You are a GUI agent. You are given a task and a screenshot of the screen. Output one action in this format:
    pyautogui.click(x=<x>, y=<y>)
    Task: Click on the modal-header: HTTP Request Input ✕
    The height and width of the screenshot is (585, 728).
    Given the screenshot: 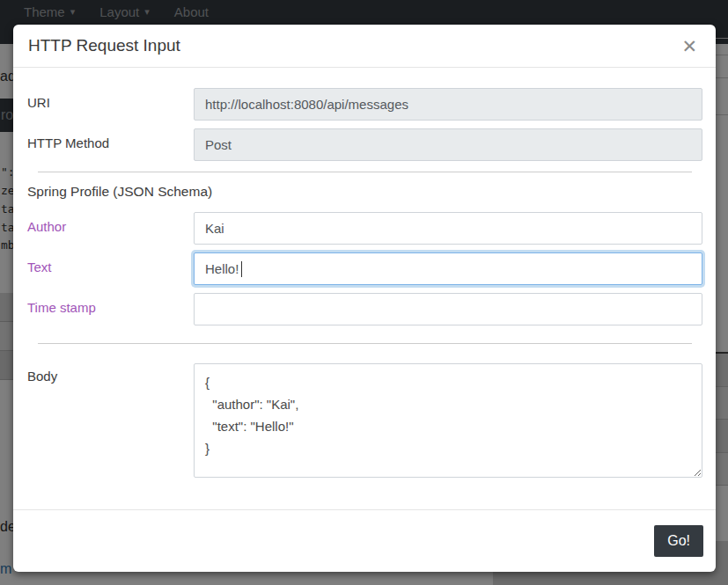 What is the action you would take?
    pyautogui.click(x=364, y=46)
    